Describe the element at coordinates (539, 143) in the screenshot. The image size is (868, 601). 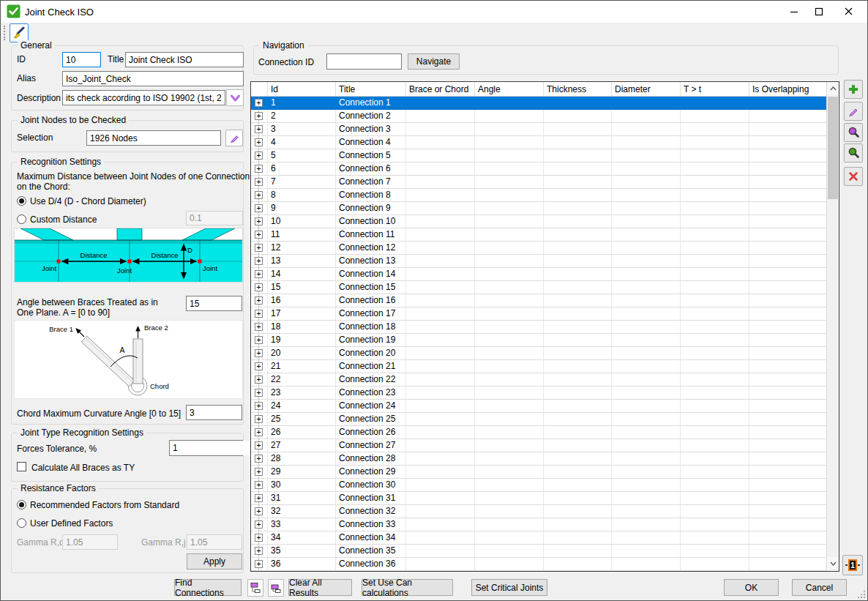
I see `table-row: + 4 Connection 4` at that location.